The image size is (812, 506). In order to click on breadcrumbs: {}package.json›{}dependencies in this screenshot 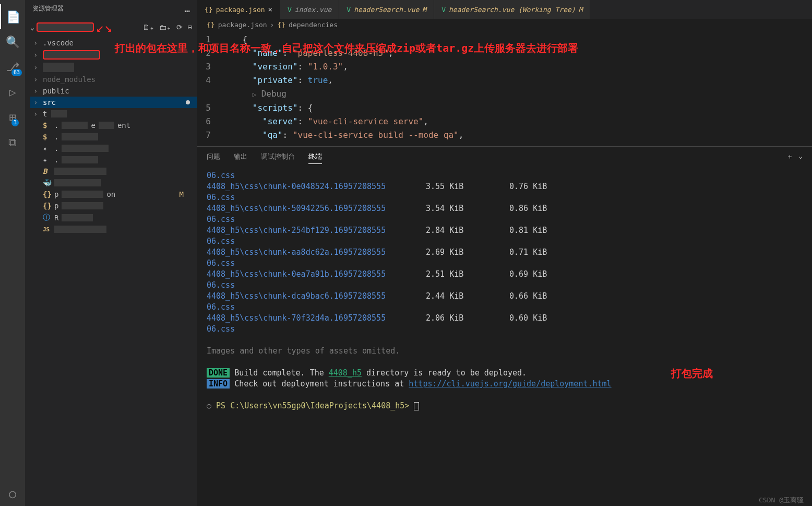, I will do `click(505, 25)`.